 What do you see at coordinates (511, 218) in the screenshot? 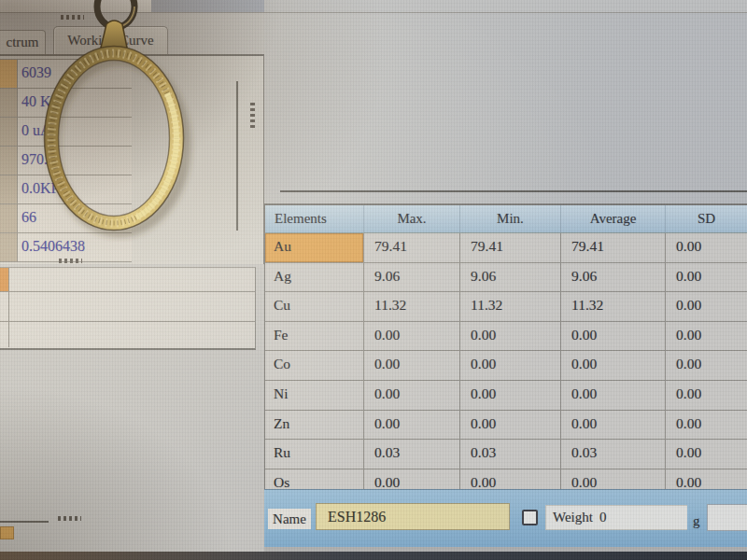
I see `column-header-min: Min.` at bounding box center [511, 218].